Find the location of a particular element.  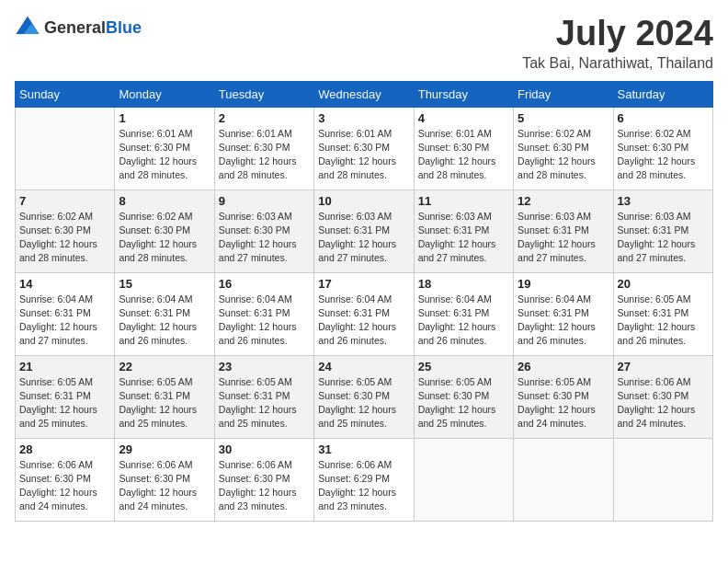

calendar-cell: 20Sunrise: 6:05 AM Sunset: 6:31 PM Dayli… is located at coordinates (663, 314).